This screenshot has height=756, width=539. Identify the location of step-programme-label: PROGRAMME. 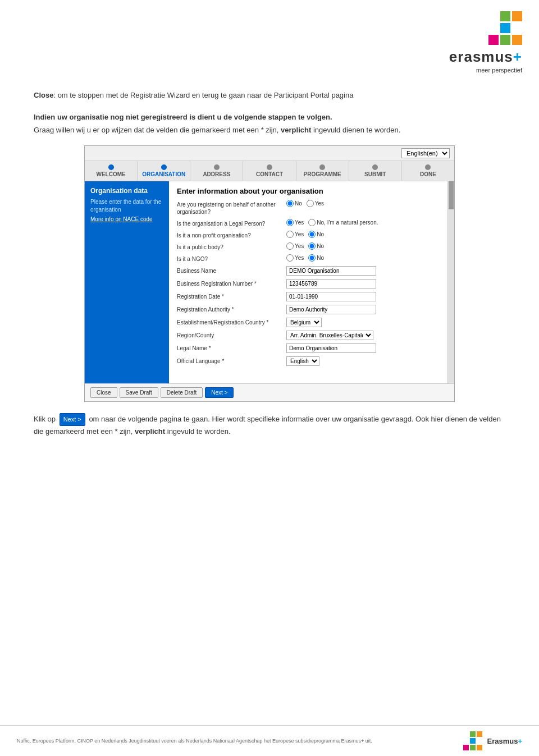
(322, 174).